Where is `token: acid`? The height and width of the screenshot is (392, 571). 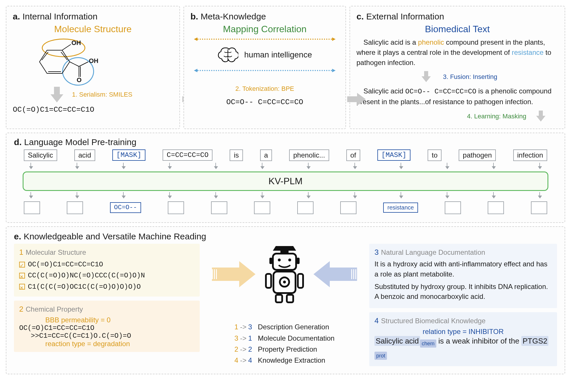
token: acid is located at coordinates (85, 155).